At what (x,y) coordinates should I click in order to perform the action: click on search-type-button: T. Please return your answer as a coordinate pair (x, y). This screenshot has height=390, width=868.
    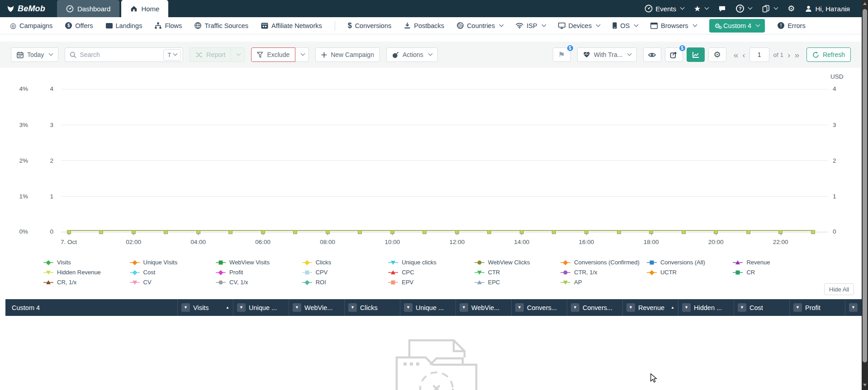
    Looking at the image, I should click on (172, 55).